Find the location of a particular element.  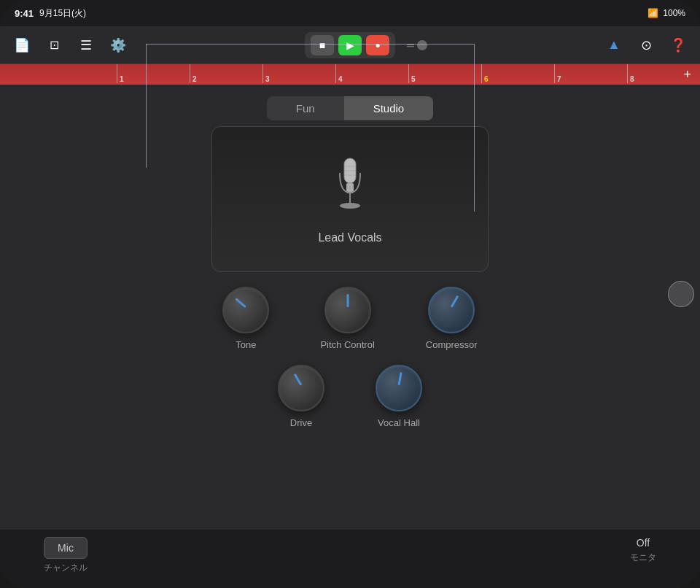

timeline-ruler: 1 2 3 4 5 6 7 8 + is located at coordinates (350, 74).